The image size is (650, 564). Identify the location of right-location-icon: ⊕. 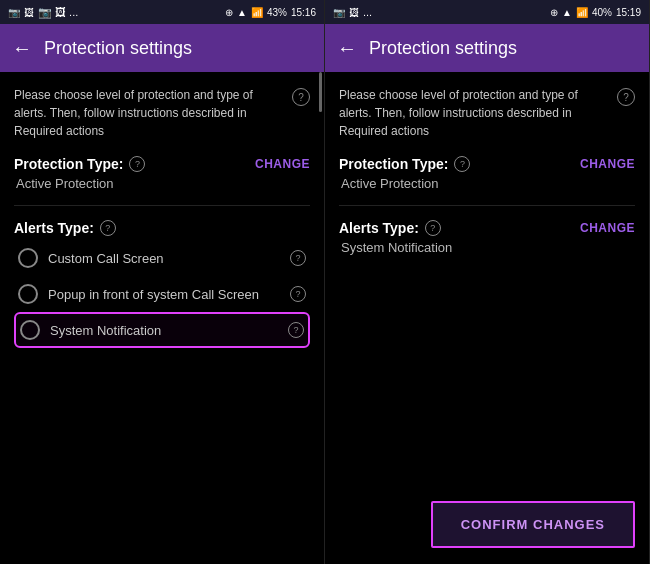
(554, 12).